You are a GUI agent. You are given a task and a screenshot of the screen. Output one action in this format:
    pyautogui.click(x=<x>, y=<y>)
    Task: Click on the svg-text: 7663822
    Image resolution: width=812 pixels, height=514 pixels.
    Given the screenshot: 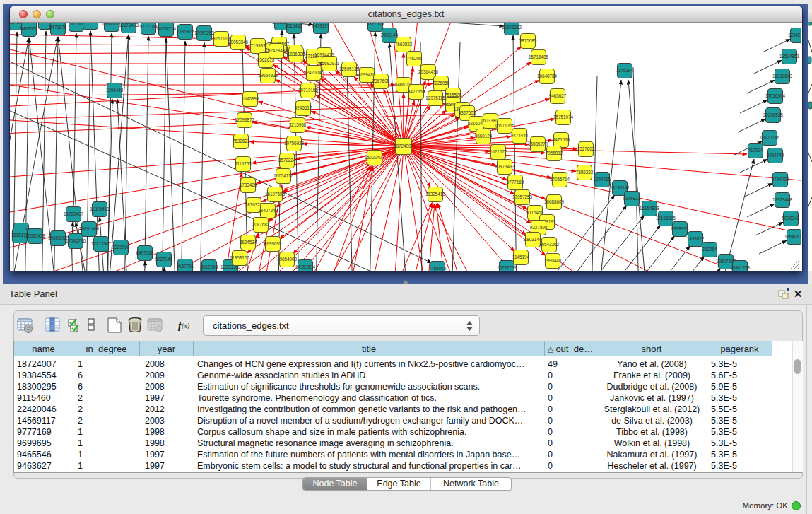 What is the action you would take?
    pyautogui.click(x=404, y=44)
    